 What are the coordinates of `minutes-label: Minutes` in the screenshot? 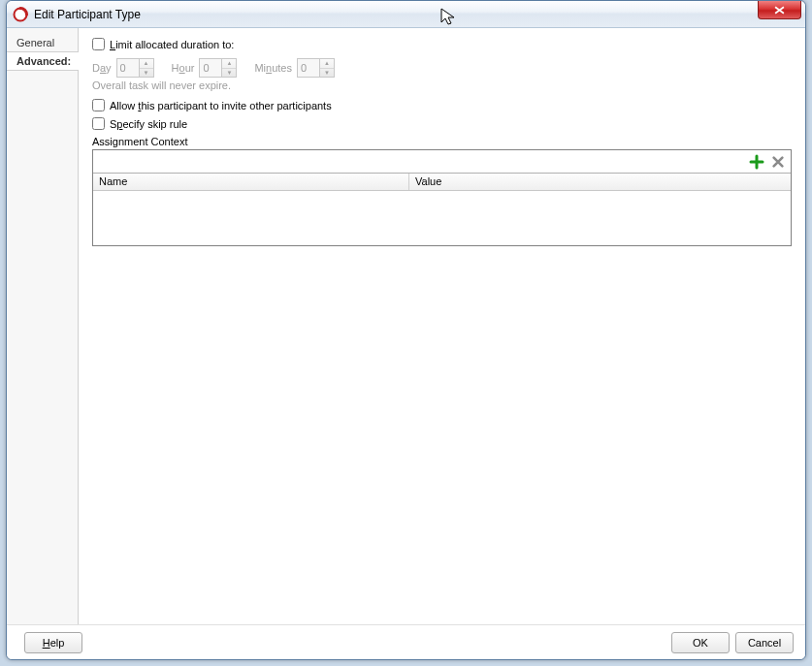 It's located at (274, 68).